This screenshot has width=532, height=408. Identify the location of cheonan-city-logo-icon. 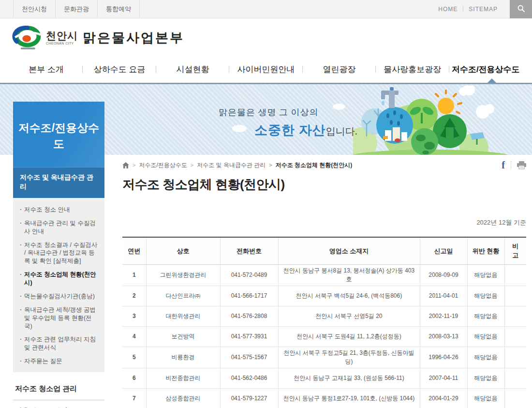
(27, 38).